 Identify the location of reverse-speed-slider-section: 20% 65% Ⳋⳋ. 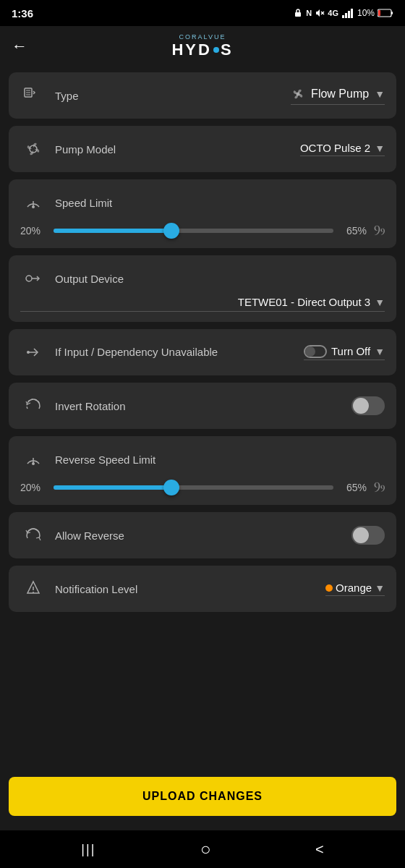
(202, 488).